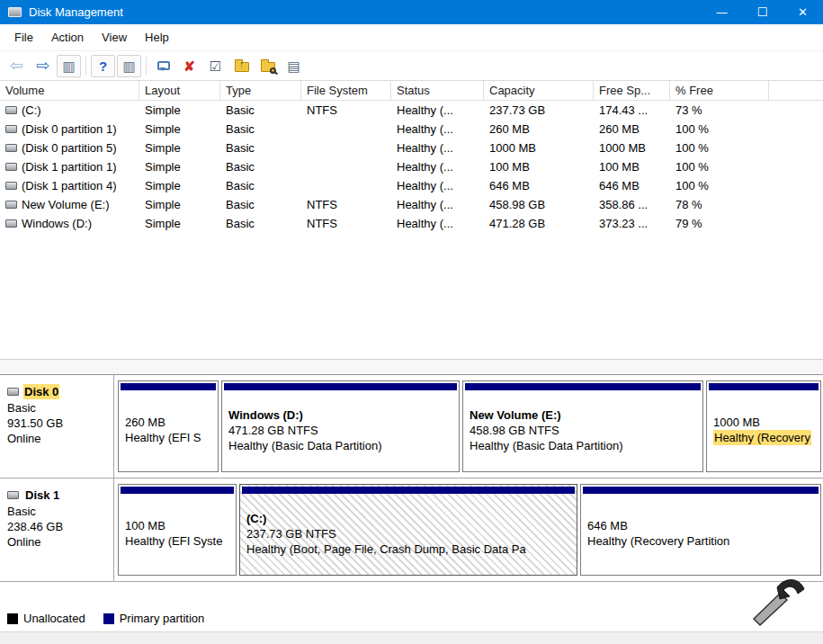 Image resolution: width=823 pixels, height=644 pixels. Describe the element at coordinates (631, 148) in the screenshot. I see `cell-free-space: 1000 MB` at that location.